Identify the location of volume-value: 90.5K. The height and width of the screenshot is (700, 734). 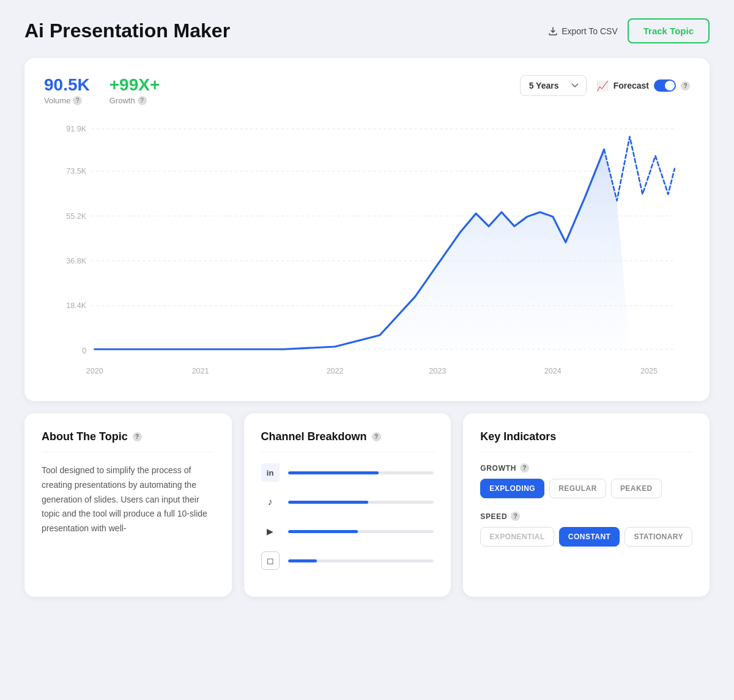
(67, 85).